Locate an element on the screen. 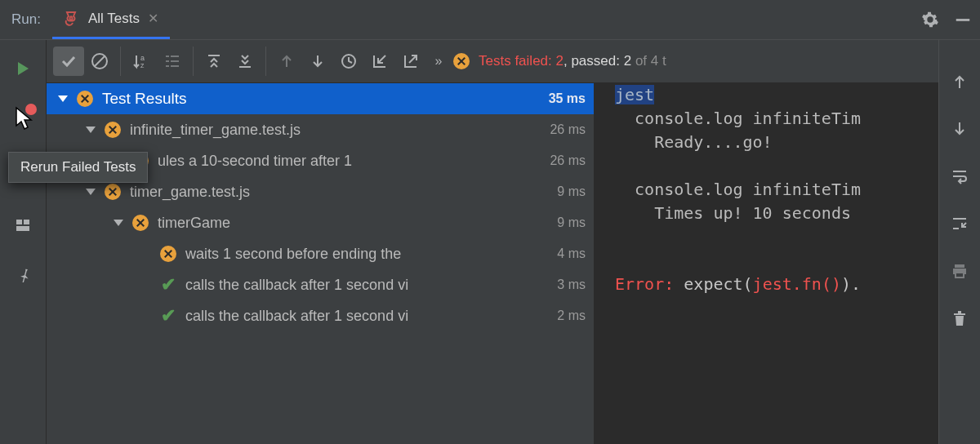  next-icon is located at coordinates (318, 61).